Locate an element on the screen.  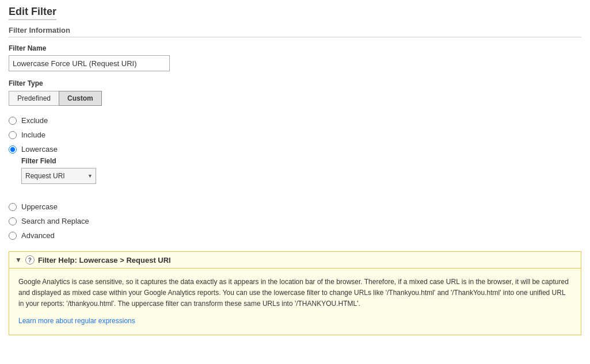
exclude-radio is located at coordinates (13, 121).